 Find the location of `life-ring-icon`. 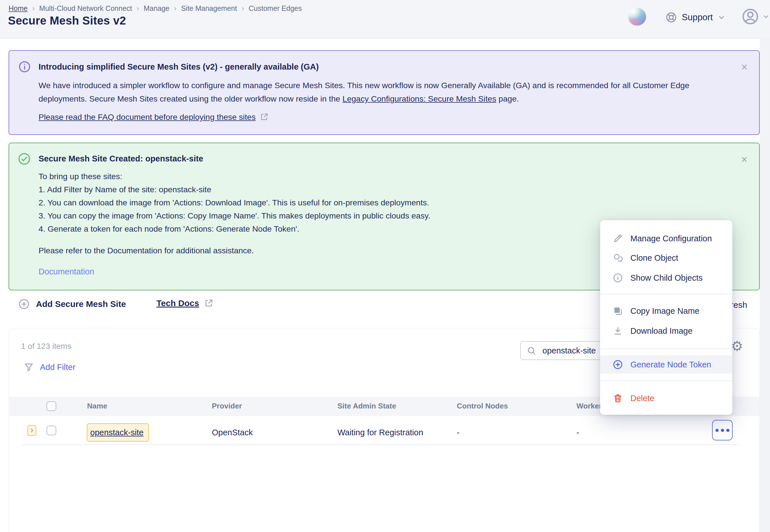

life-ring-icon is located at coordinates (671, 17).